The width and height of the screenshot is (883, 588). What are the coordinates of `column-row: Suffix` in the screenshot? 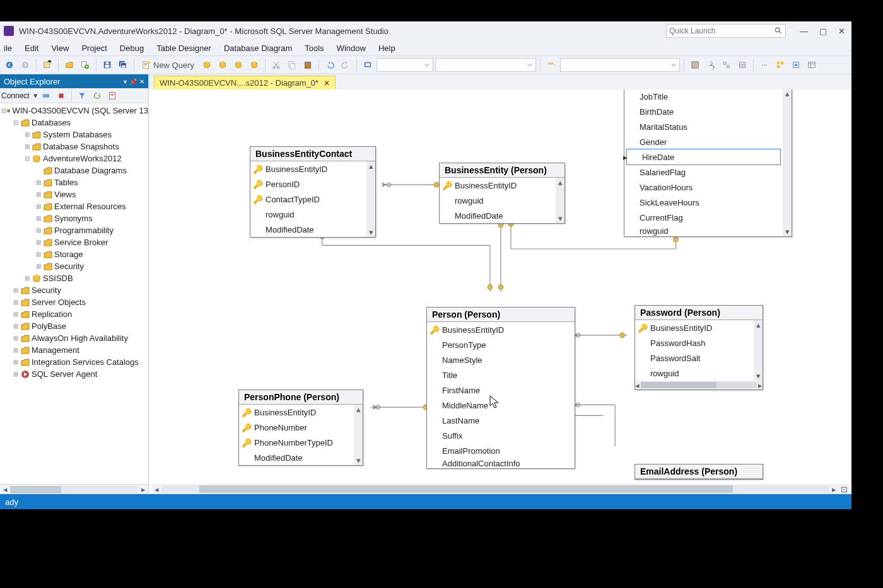 It's located at (501, 435).